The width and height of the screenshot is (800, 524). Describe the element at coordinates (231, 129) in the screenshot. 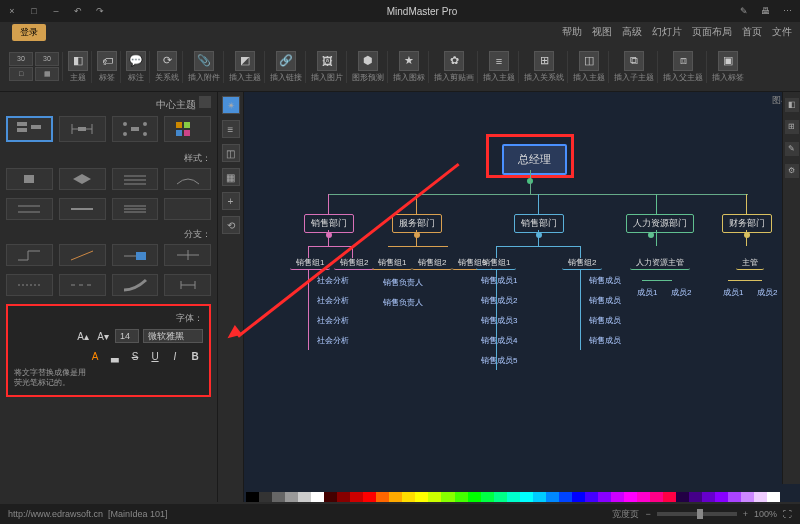

I see `vtool-text-icon: ≡` at that location.